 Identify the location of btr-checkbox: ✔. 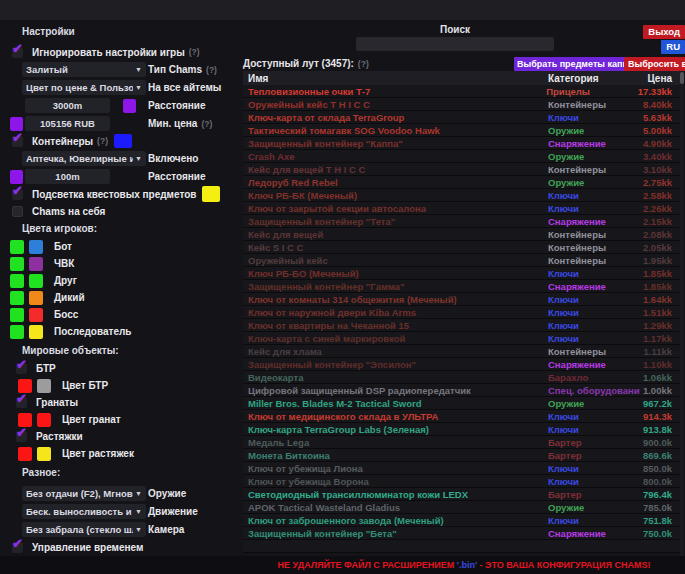
(22, 368).